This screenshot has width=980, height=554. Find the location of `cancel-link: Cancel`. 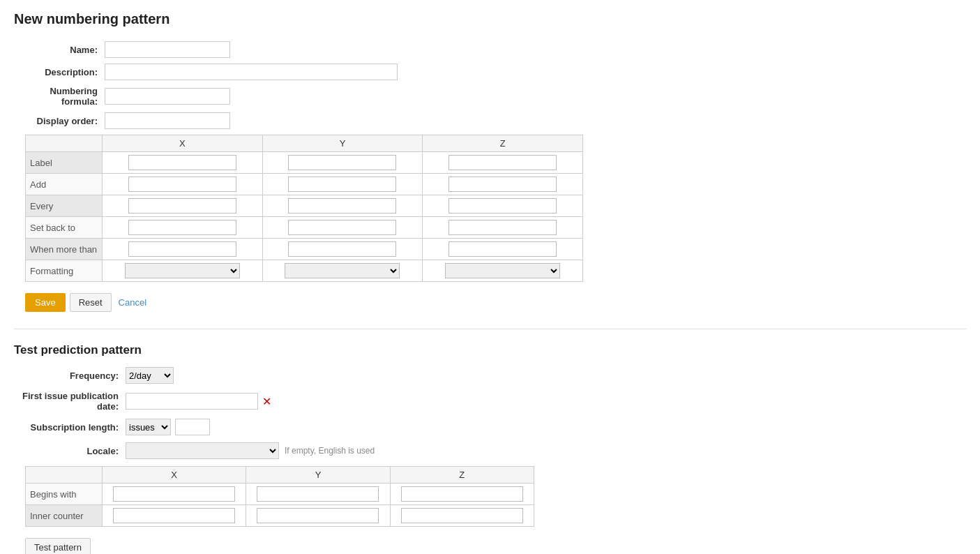

cancel-link: Cancel is located at coordinates (133, 303).